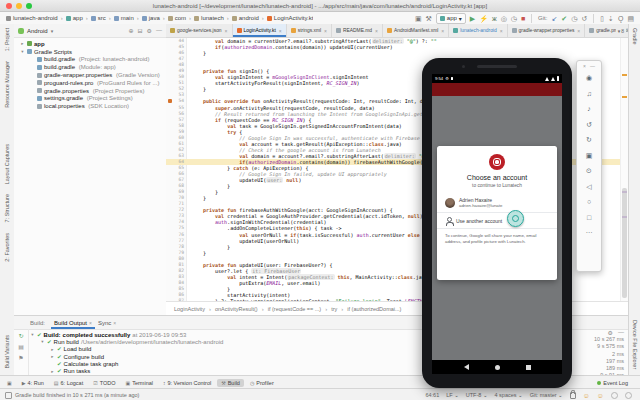  What do you see at coordinates (602, 18) in the screenshot?
I see `avd-manager-icon: ▯` at bounding box center [602, 18].